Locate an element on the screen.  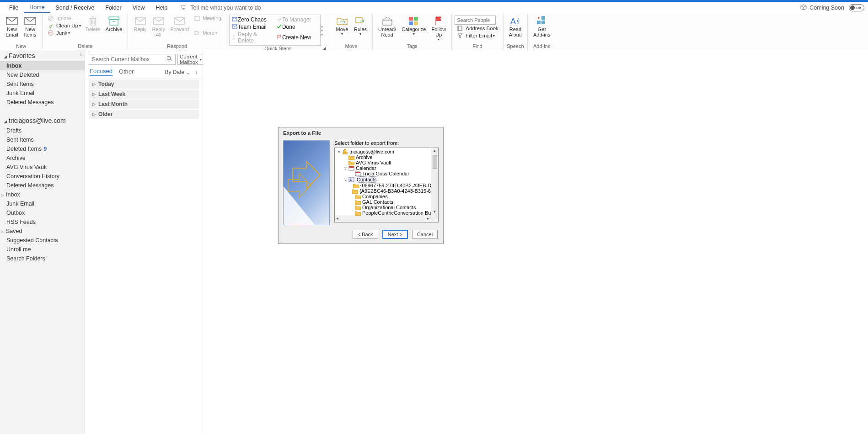
date-group-older: Older is located at coordinates (144, 114).